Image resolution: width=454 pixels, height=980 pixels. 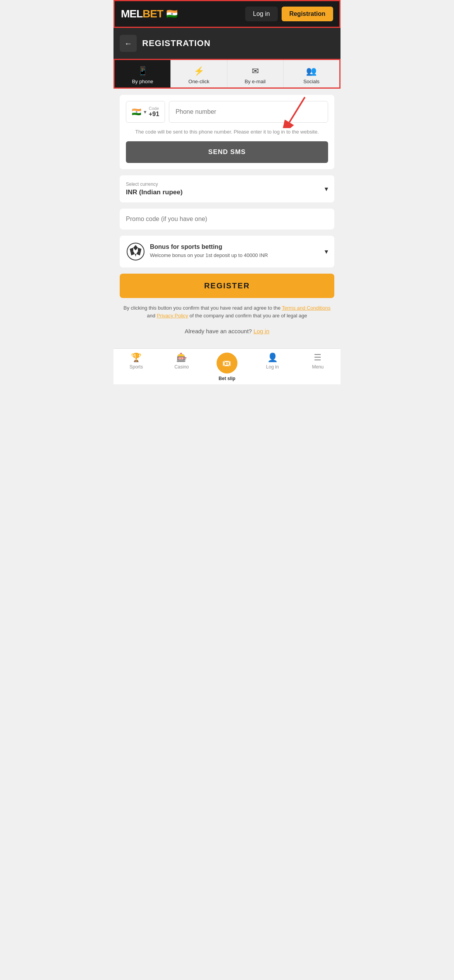 What do you see at coordinates (256, 74) in the screenshot?
I see `tab-by-email: ✉ By e-mail` at bounding box center [256, 74].